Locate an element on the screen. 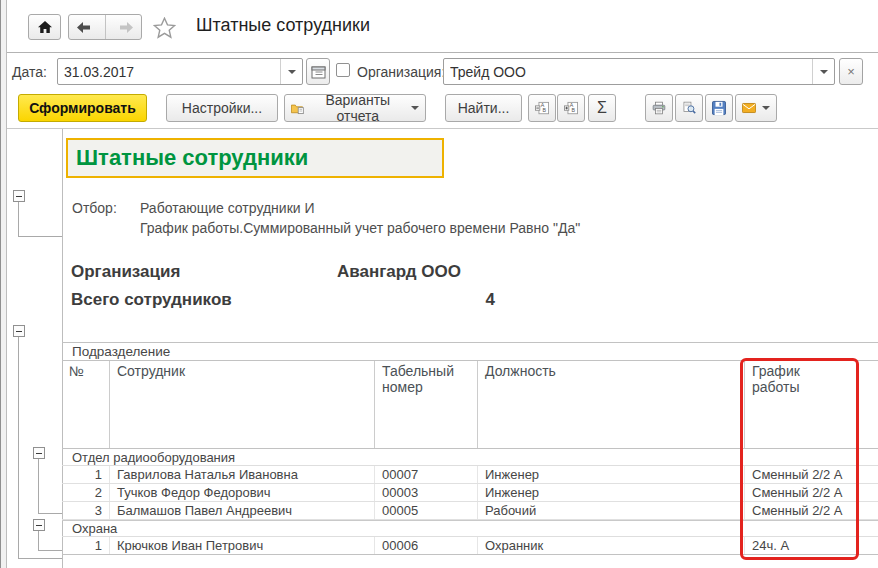 The height and width of the screenshot is (568, 878). toolbar-separator is located at coordinates (442, 128).